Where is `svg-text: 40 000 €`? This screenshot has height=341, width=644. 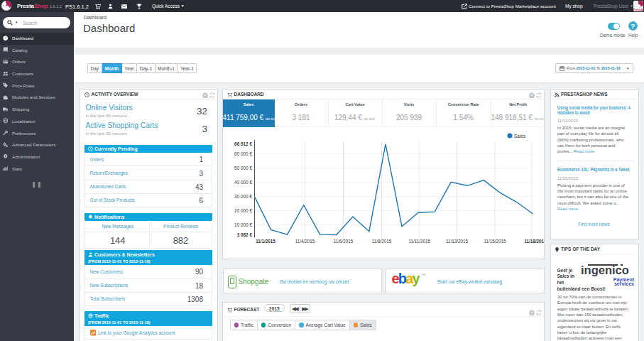
svg-text: 40 000 € is located at coordinates (243, 182).